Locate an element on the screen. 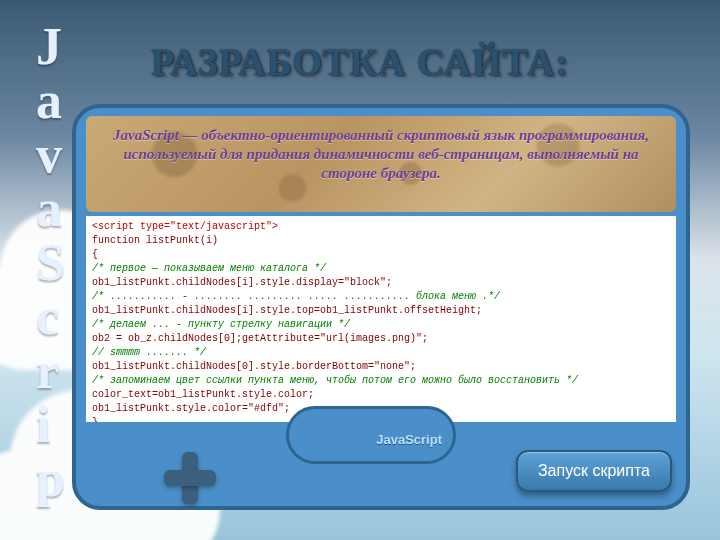  code-line: { is located at coordinates (381, 255).